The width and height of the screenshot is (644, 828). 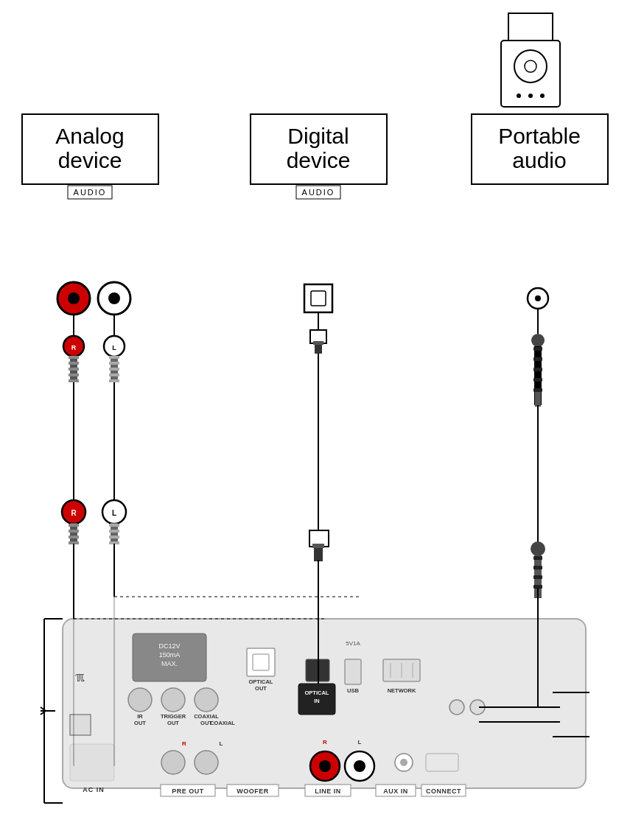 What do you see at coordinates (140, 716) in the screenshot?
I see `svg-text: IR` at bounding box center [140, 716].